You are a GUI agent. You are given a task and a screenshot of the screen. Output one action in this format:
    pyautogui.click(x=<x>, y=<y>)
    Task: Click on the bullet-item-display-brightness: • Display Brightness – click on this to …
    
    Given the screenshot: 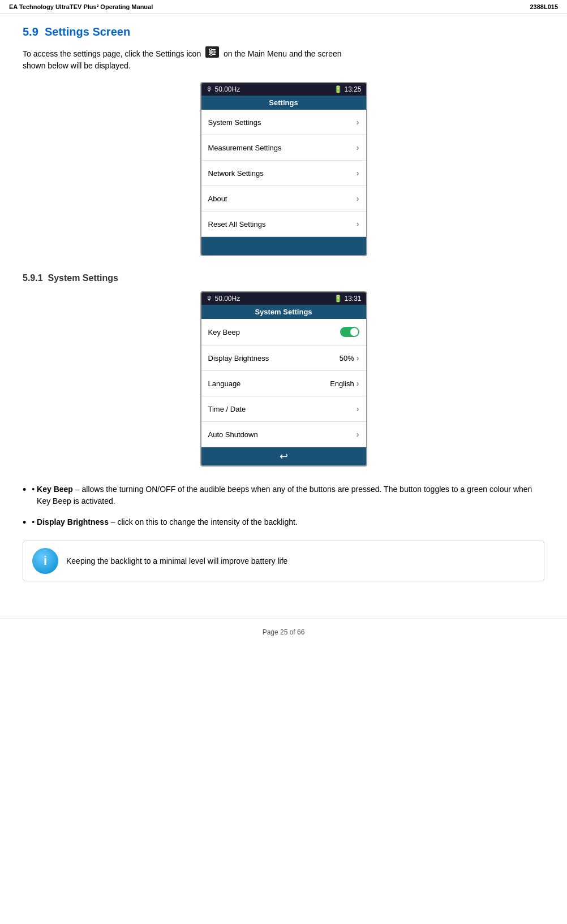 What is the action you would take?
    pyautogui.click(x=284, y=524)
    